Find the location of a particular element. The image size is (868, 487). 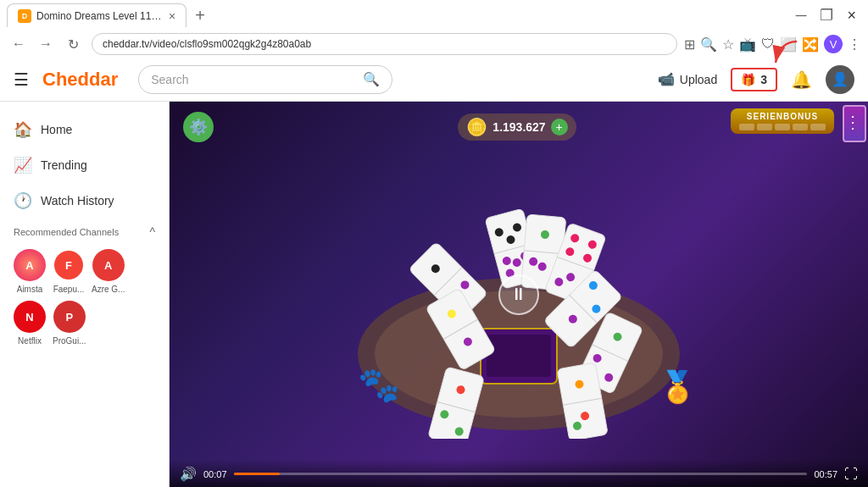

coin-counter: 🪙 1.193.627 + is located at coordinates (517, 127).